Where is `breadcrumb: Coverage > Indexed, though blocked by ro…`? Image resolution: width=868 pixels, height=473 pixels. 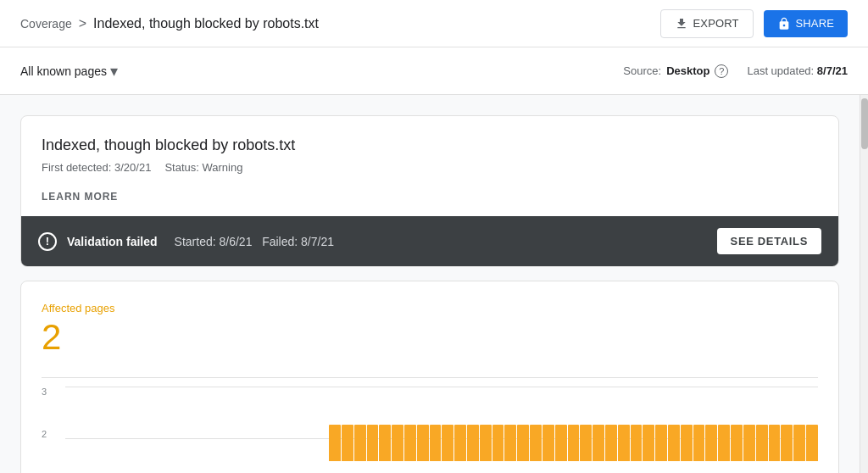
breadcrumb: Coverage > Indexed, though blocked by ro… is located at coordinates (170, 24).